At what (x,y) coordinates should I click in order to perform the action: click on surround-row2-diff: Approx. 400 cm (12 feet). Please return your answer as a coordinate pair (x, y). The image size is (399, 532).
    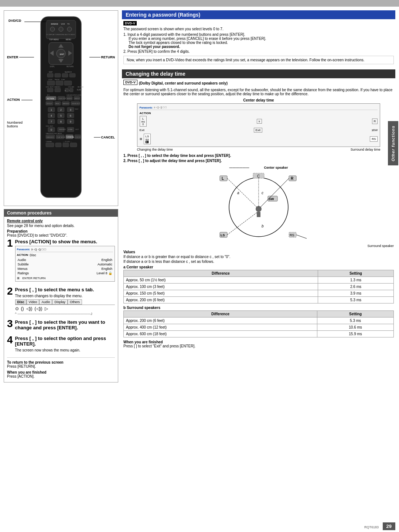
    Looking at the image, I should click on (221, 327).